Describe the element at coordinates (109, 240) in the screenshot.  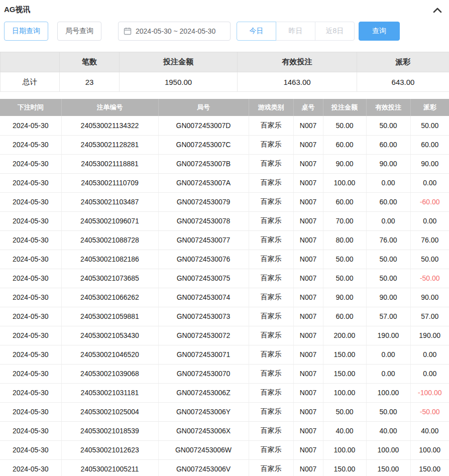
I see `table-cell: 240530021088728` at that location.